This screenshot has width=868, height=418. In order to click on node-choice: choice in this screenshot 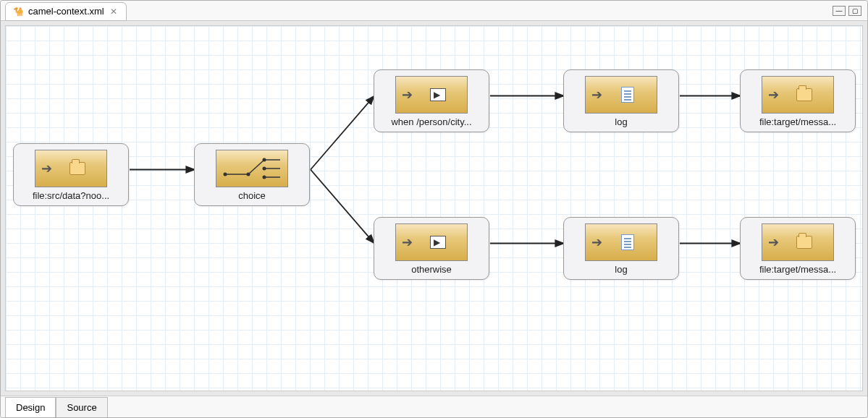, I will do `click(252, 175)`.